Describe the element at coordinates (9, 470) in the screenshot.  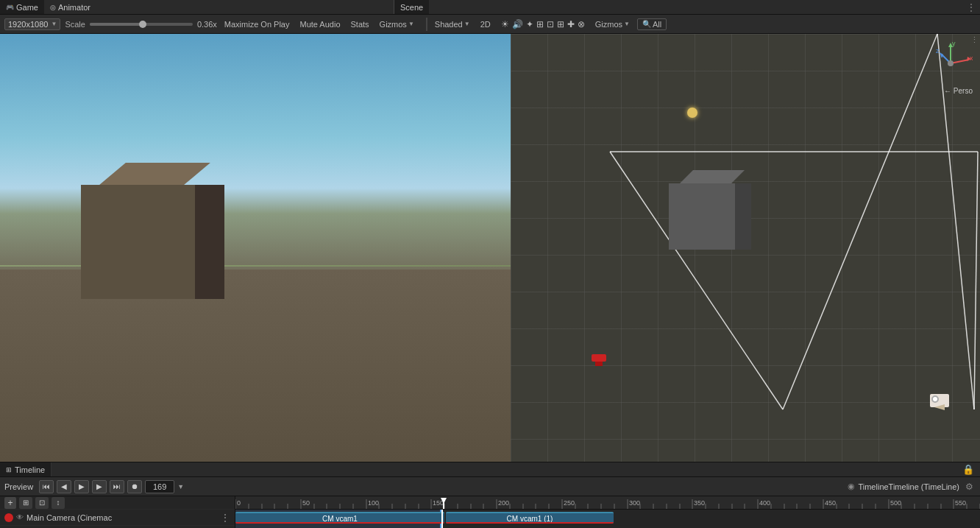
I see `timeline-tab-icon: ⊞` at that location.